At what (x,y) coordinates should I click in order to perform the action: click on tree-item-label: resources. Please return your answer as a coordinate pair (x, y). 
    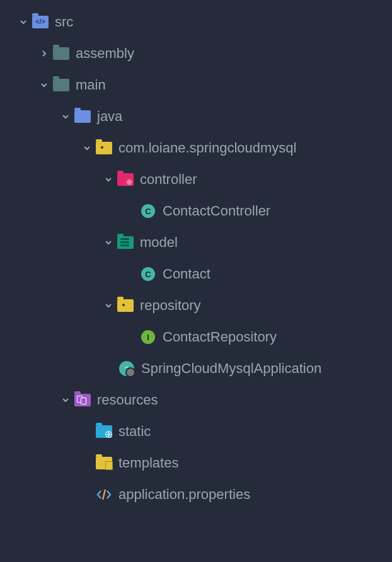
    Looking at the image, I should click on (127, 400).